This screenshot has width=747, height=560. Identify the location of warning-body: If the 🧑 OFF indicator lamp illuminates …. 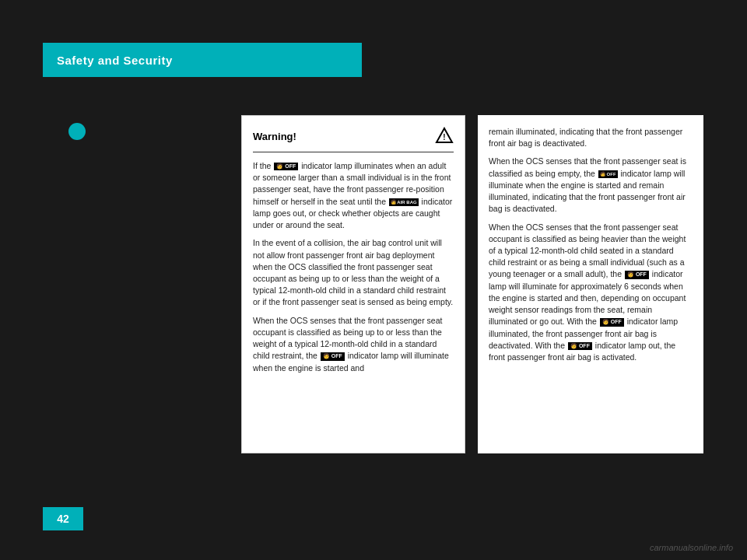
(353, 268).